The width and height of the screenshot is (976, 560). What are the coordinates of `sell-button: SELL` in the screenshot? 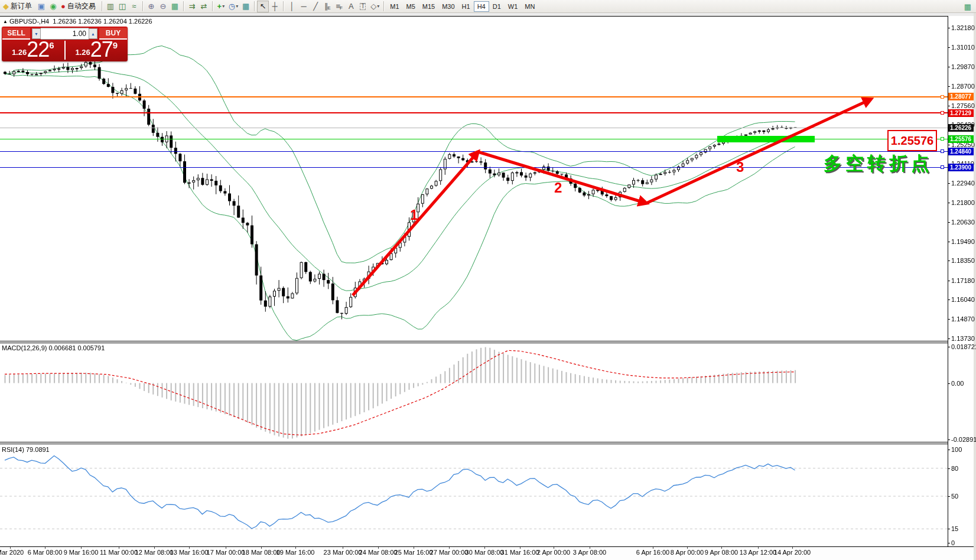 It's located at (17, 34).